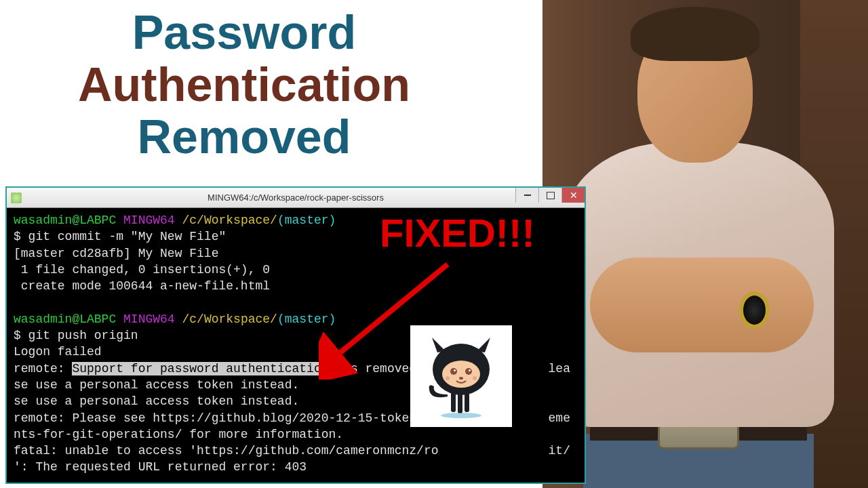 The image size is (868, 488). What do you see at coordinates (160, 467) in the screenshot?
I see `terminal-output: ': The requested URL returned error: 403` at bounding box center [160, 467].